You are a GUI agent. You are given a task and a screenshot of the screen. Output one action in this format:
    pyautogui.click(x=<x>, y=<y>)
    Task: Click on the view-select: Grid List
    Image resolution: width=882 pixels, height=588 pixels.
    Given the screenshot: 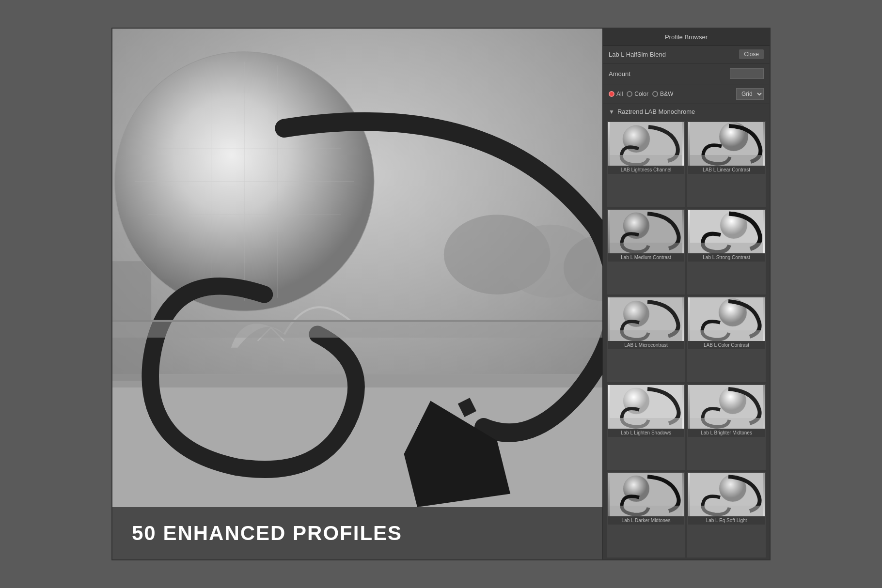 What is the action you would take?
    pyautogui.click(x=750, y=94)
    